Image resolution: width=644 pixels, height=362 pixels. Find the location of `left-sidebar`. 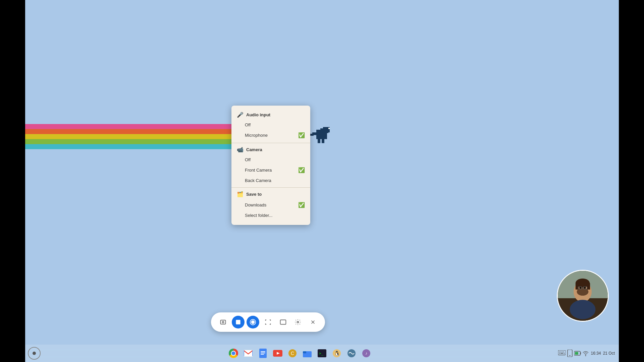

left-sidebar is located at coordinates (13, 181).